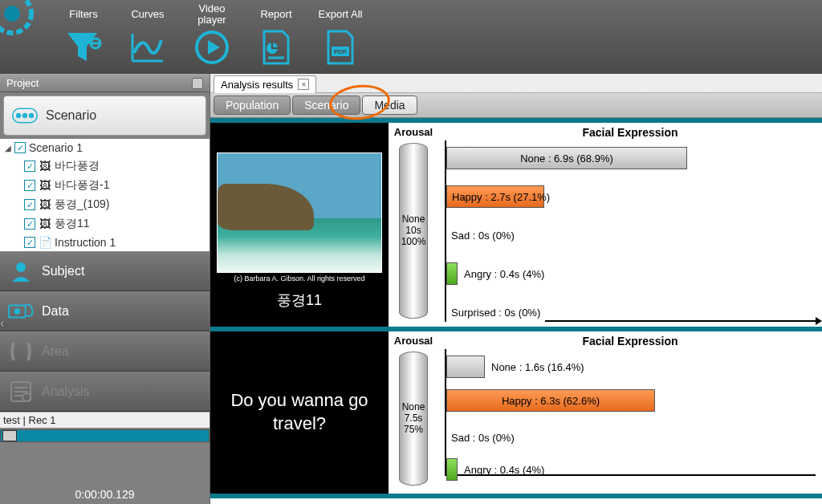 The height and width of the screenshot is (504, 822). What do you see at coordinates (63, 271) in the screenshot?
I see `section-subject-label: Subject` at bounding box center [63, 271].